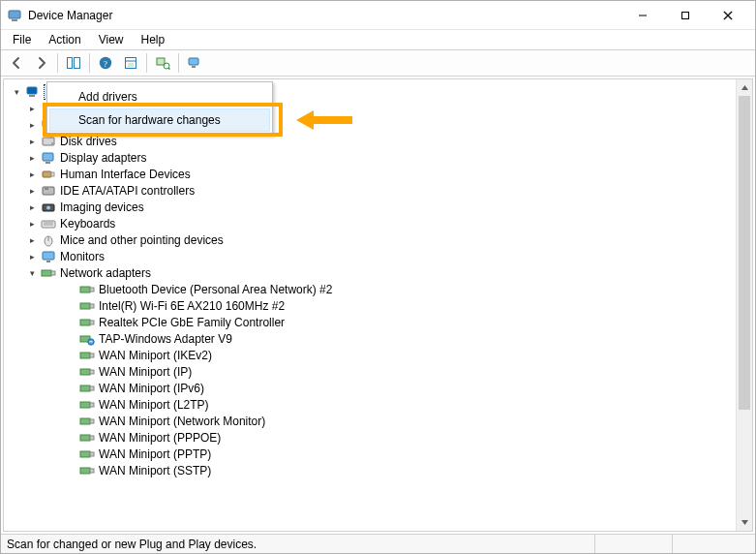 This screenshot has height=554, width=756. I want to click on vertical-scrollbar, so click(743, 305).